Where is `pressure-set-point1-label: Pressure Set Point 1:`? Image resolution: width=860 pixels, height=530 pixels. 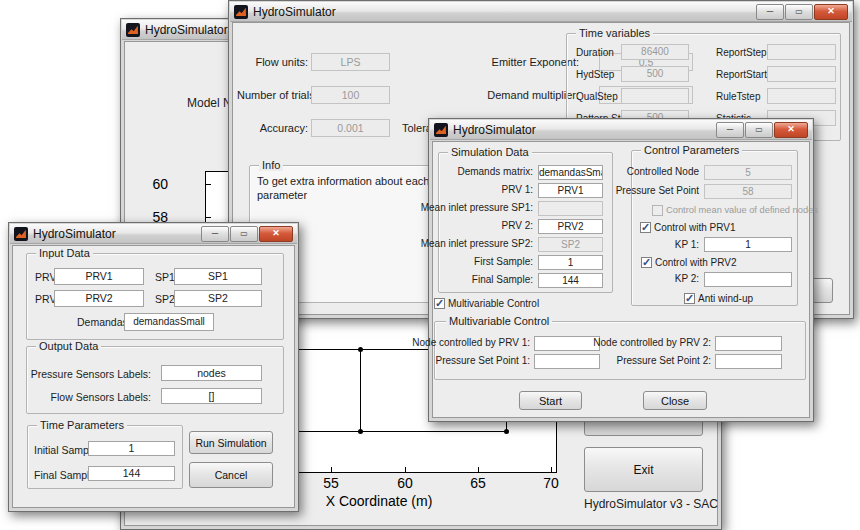
pressure-set-point1-label: Pressure Set Point 1: is located at coordinates (484, 360).